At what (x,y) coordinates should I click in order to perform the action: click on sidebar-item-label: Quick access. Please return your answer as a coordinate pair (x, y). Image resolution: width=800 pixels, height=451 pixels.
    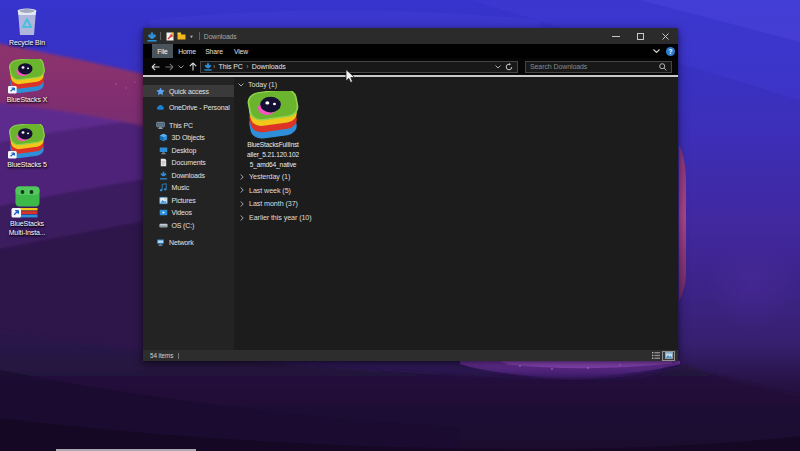
    Looking at the image, I should click on (189, 92).